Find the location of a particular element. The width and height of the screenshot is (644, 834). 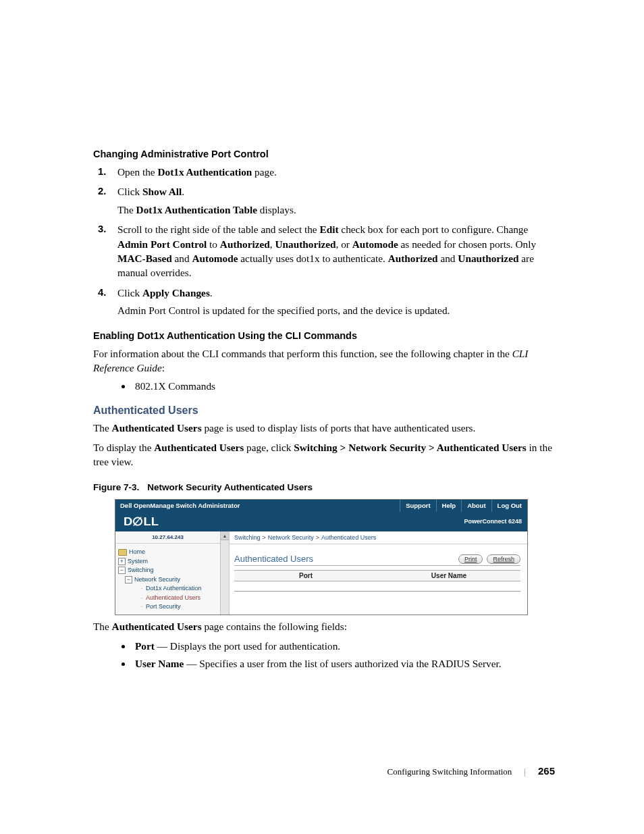

step-3: Scroll to the right side of the table an… is located at coordinates (325, 251).